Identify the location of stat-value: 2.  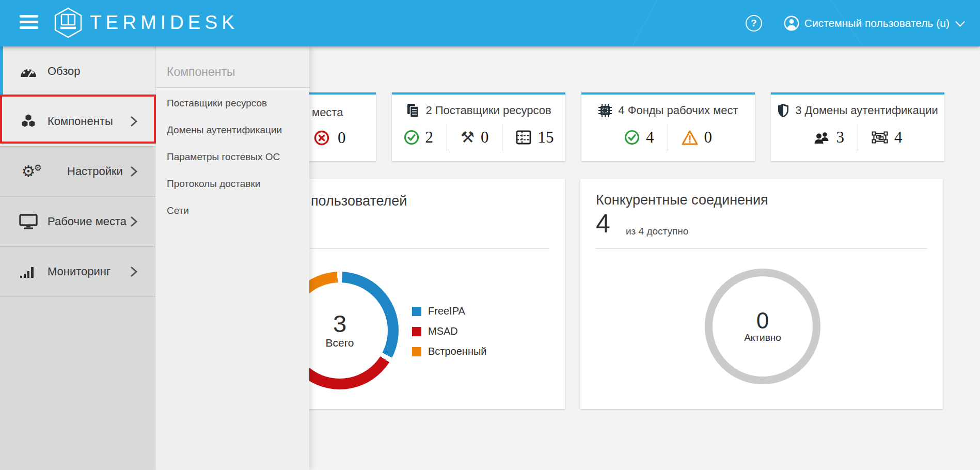
(430, 137).